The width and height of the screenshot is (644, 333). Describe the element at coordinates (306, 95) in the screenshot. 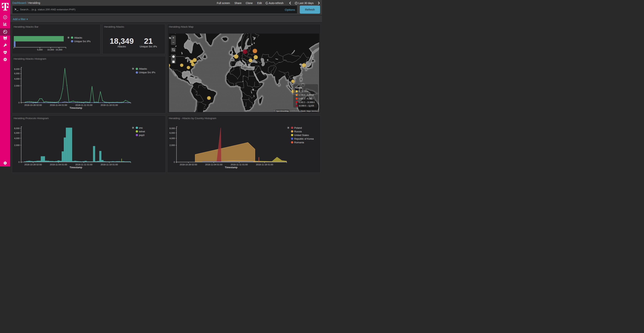

I see `svg-text: 2,729.4 – 5,455.8` at that location.